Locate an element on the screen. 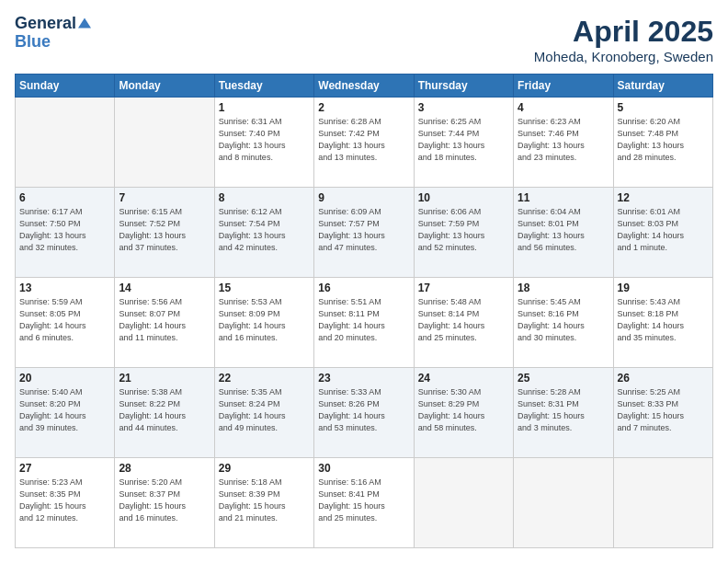  calendar-cell-w3-d2: 14Sunrise: 5:56 AM Sunset: 8:07 PM Dayli… is located at coordinates (165, 323).